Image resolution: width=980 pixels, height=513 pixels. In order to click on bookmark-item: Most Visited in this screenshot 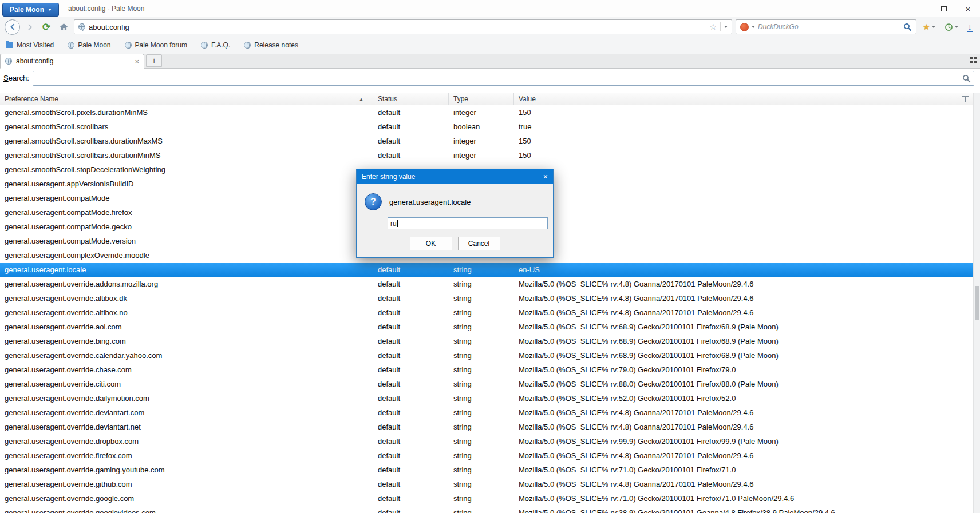, I will do `click(30, 45)`.